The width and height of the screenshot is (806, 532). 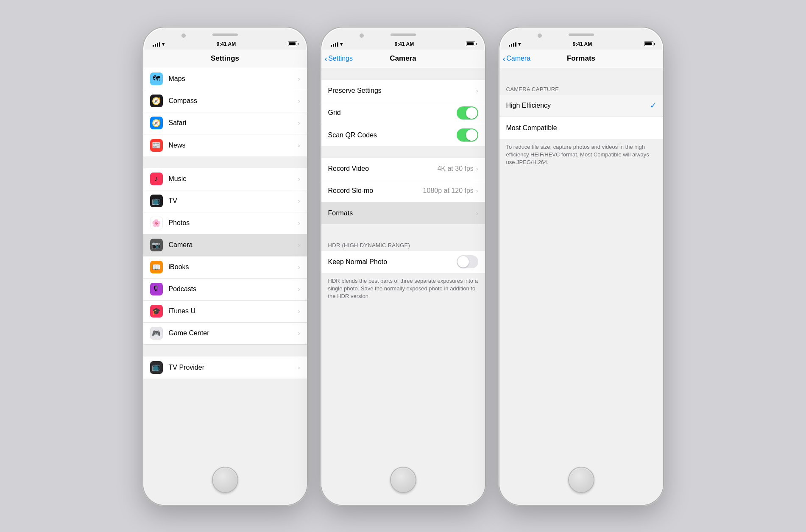 What do you see at coordinates (471, 135) in the screenshot?
I see `scan-qr-toggle-knob` at bounding box center [471, 135].